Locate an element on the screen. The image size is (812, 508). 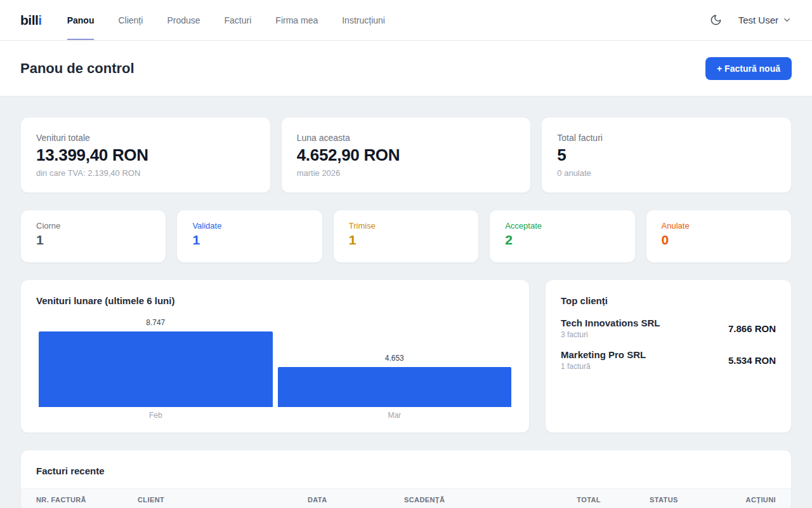
column-header-status: STATUS is located at coordinates (663, 500).